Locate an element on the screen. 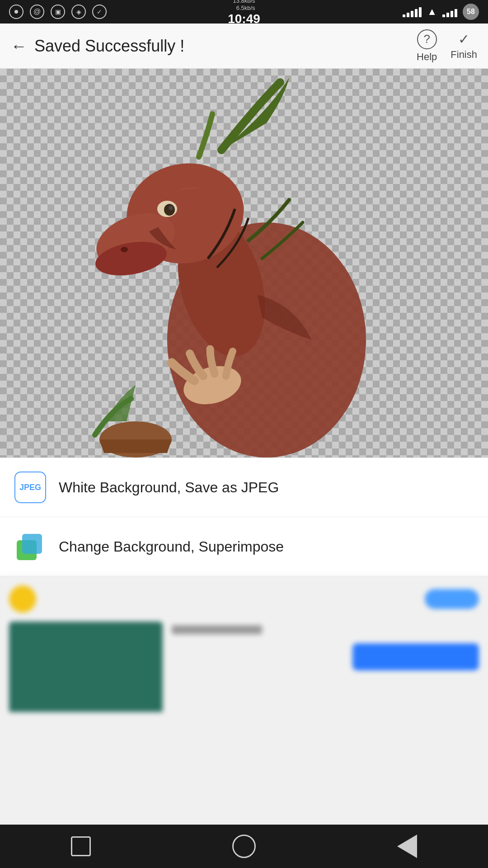 This screenshot has height=868, width=488. app-icon-2: @ is located at coordinates (37, 12).